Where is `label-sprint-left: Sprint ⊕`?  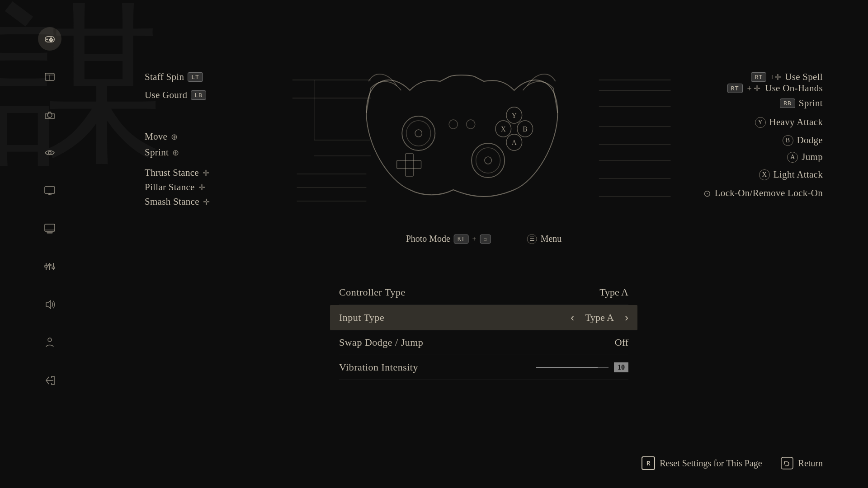
label-sprint-left: Sprint ⊕ is located at coordinates (162, 153).